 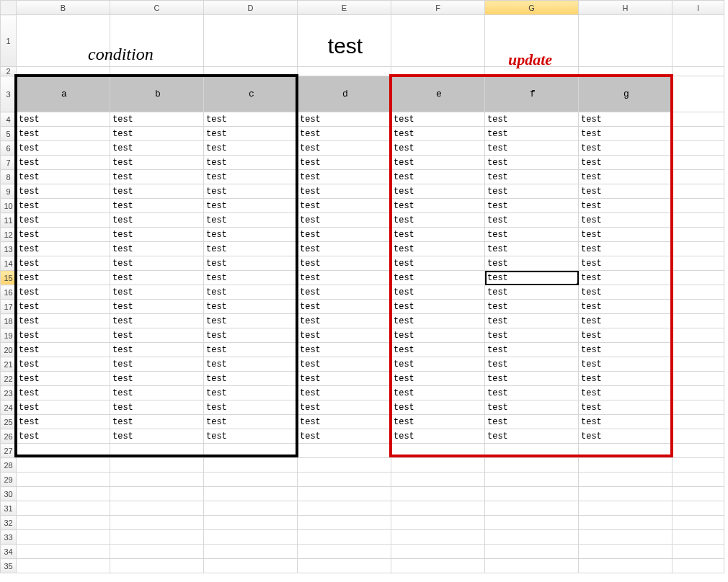 What do you see at coordinates (9, 436) in the screenshot?
I see `row-header-26: 26` at bounding box center [9, 436].